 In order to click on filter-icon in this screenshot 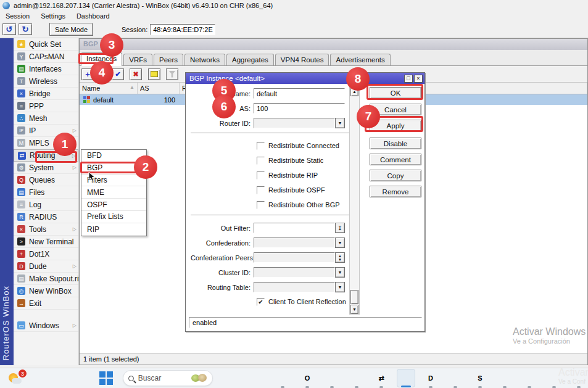, I will do `click(173, 74)`.